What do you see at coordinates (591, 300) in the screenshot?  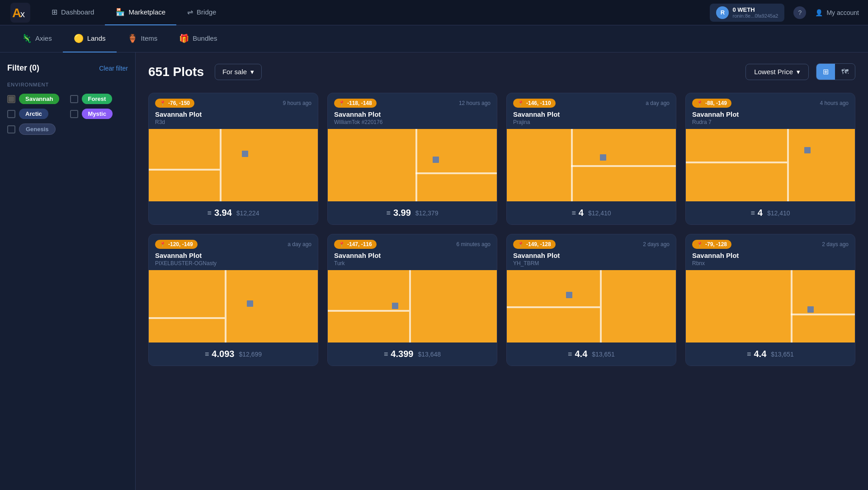 I see `plot-card: 📍 -149, -128 2 days ago Savannah Plot YH…` at bounding box center [591, 300].